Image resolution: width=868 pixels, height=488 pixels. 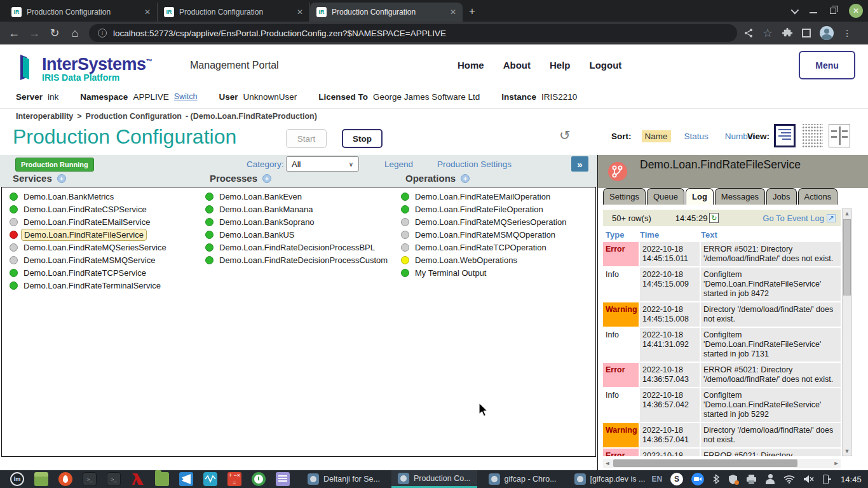 What do you see at coordinates (517, 65) in the screenshot?
I see `nav-link: About` at bounding box center [517, 65].